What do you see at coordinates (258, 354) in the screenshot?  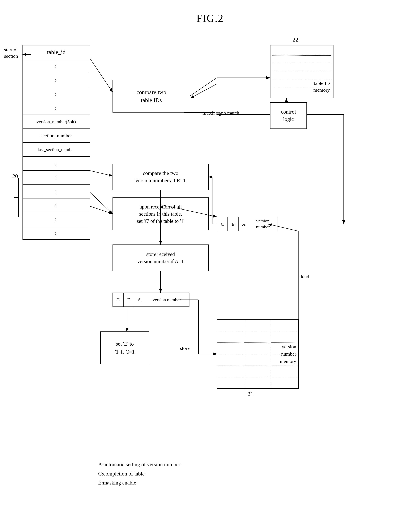 I see `box-version-memory: version number memory` at bounding box center [258, 354].